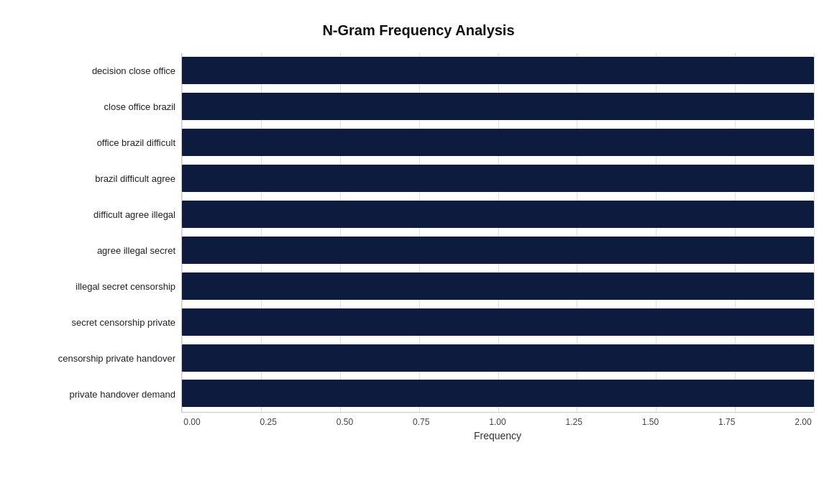 The width and height of the screenshot is (837, 504). I want to click on y-label: agree illegal secret, so click(99, 251).